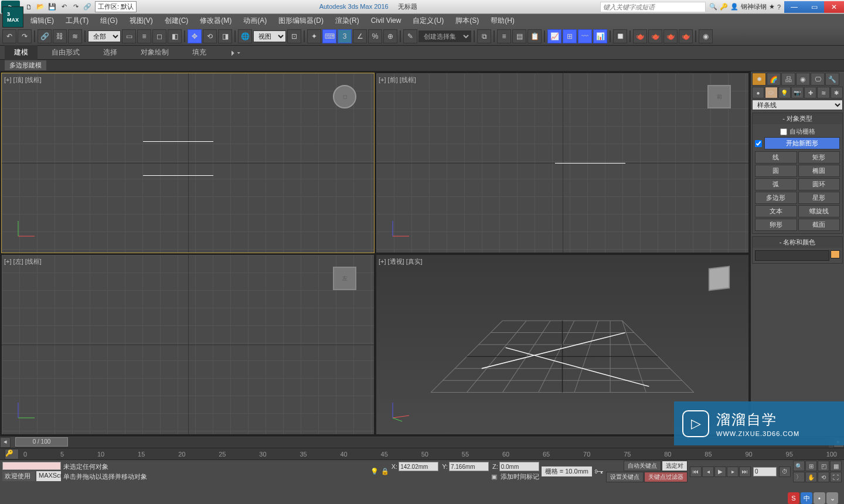  I want to click on utilities-tab-icon: 🔧, so click(832, 79).